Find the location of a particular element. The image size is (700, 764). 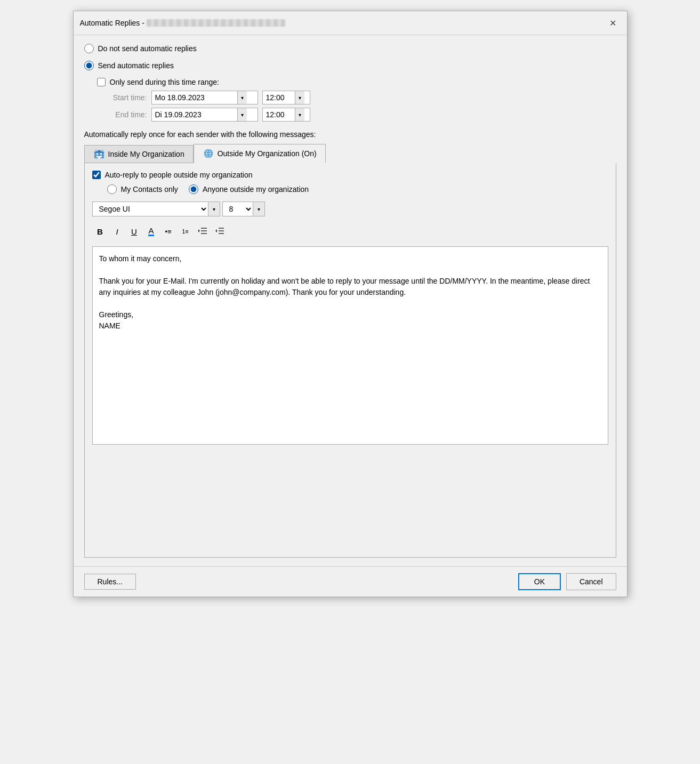

my-contacts-row: My Contacts only is located at coordinates (143, 189).